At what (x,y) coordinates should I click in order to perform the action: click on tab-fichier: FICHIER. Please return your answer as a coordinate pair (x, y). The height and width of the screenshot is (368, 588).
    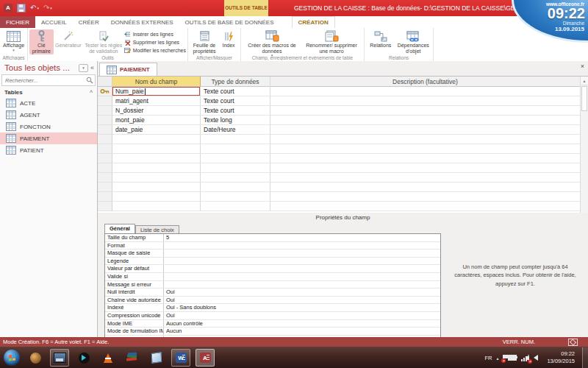
    Looking at the image, I should click on (18, 22).